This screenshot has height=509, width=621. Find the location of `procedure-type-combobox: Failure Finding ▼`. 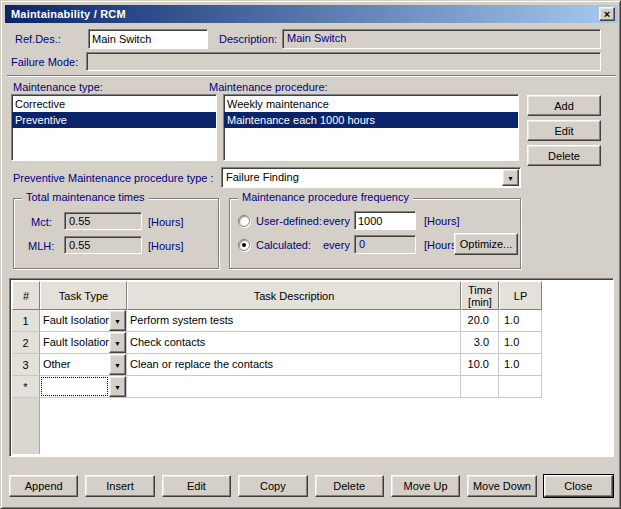

procedure-type-combobox: Failure Finding ▼ is located at coordinates (371, 178).